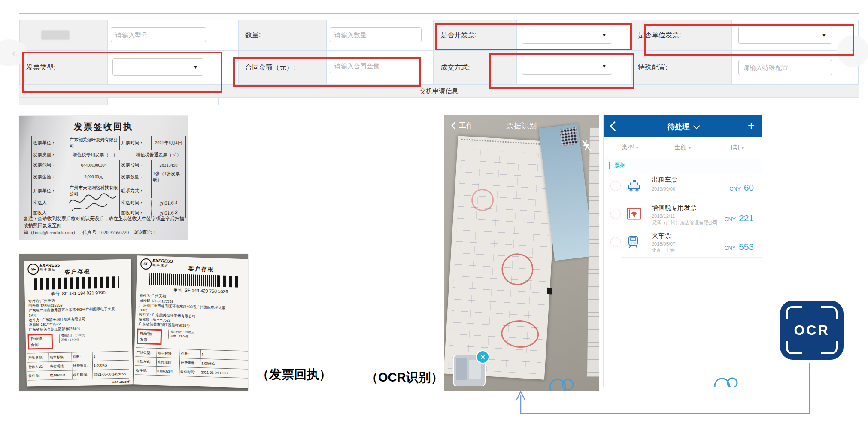  What do you see at coordinates (294, 375) in the screenshot?
I see `caption-invoice-receipt: （发票回执）` at bounding box center [294, 375].